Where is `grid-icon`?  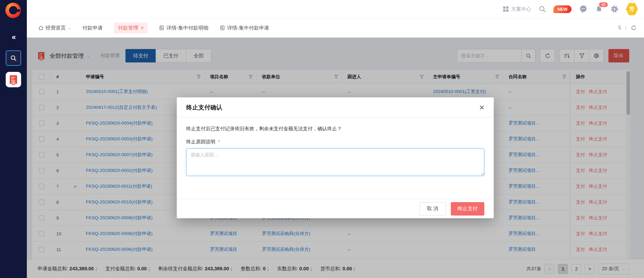 grid-icon is located at coordinates (506, 9).